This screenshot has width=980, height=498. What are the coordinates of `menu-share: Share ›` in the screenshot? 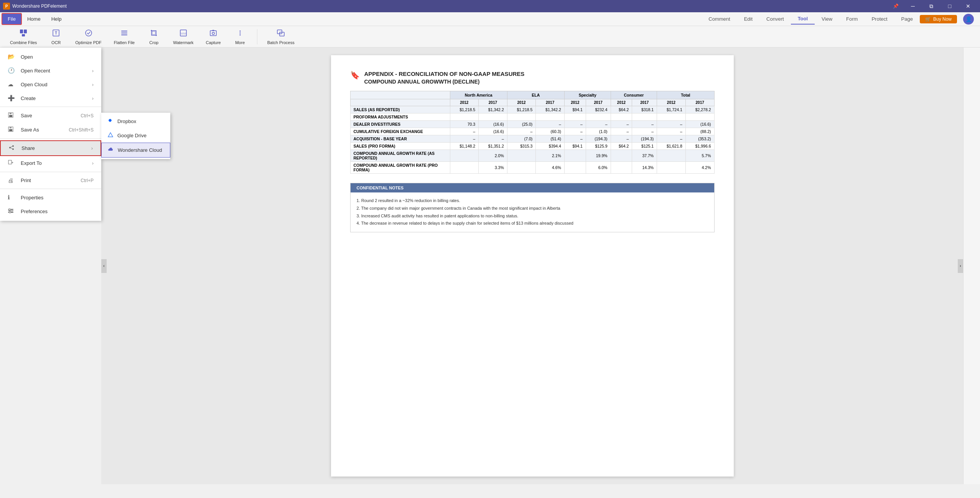 It's located at (51, 148).